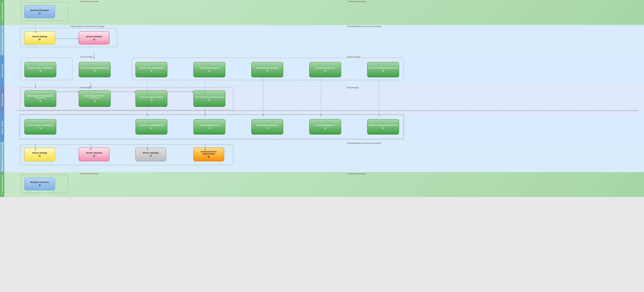 This screenshot has width=644, height=292. Describe the element at coordinates (210, 127) in the screenshot. I see `box-cap-bot: Capacity Management ⊞` at that location.